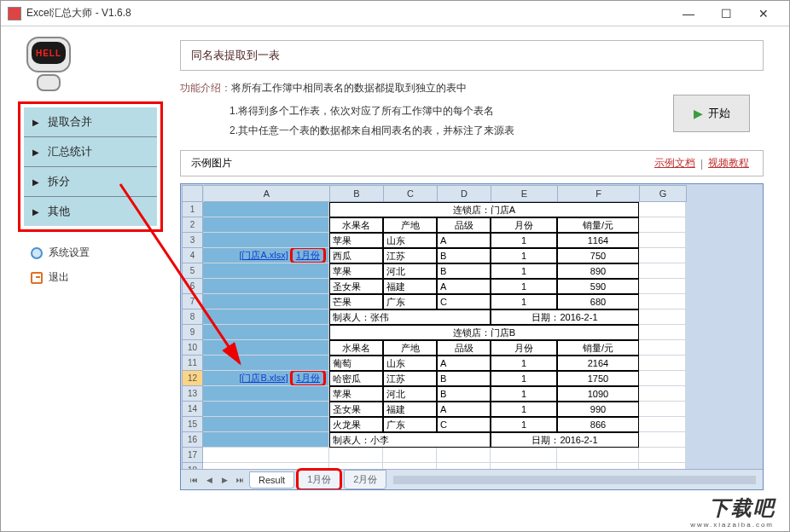 The width and height of the screenshot is (790, 532). I want to click on exit-button: 退出, so click(90, 278).